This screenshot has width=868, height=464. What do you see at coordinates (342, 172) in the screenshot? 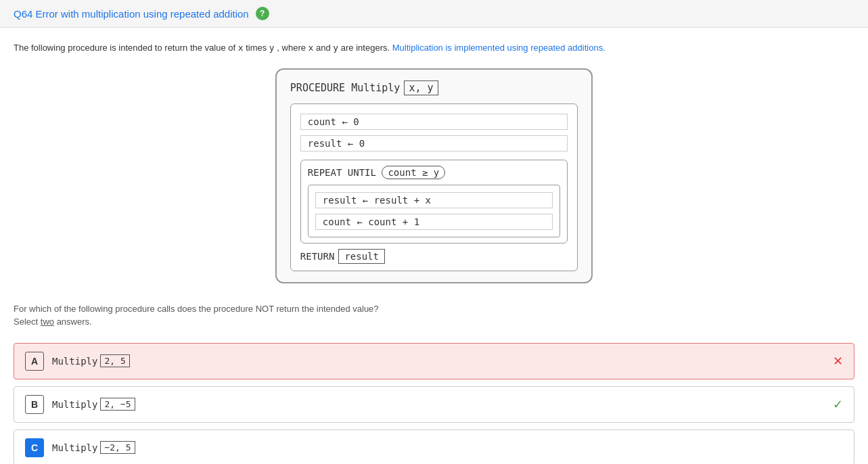
I see `repeat-label: REPEAT UNTIL` at bounding box center [342, 172].